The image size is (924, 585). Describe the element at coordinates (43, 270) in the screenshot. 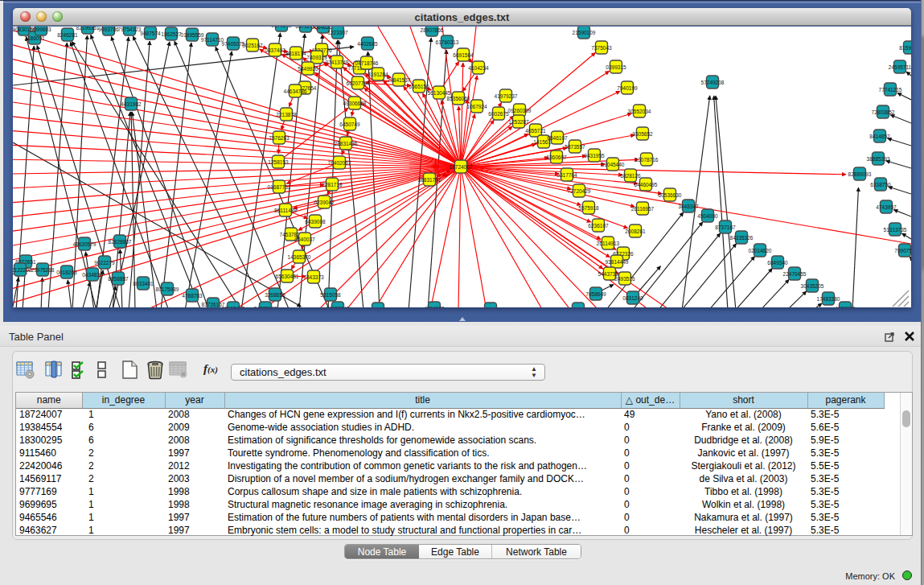

I see `svg-text: 29975288` at that location.